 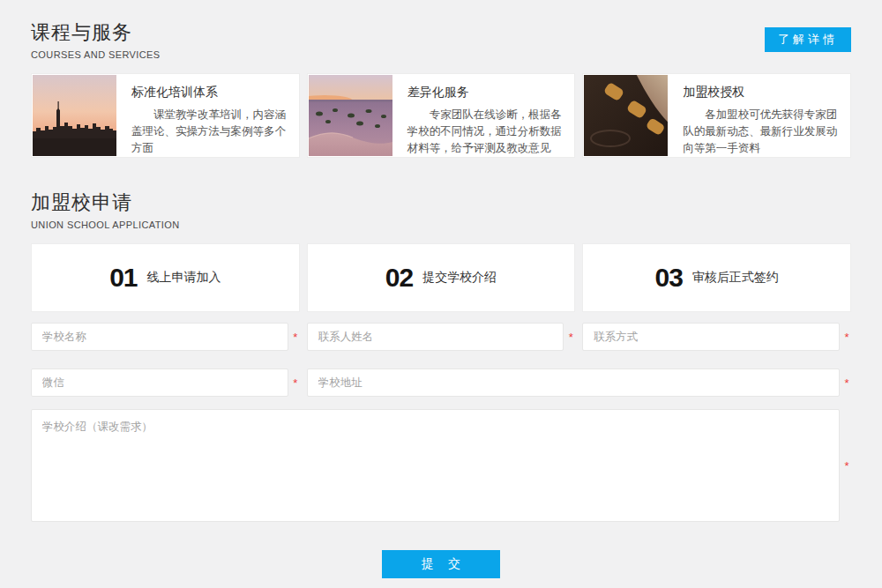 What do you see at coordinates (436, 337) in the screenshot?
I see `contact-name-input` at bounding box center [436, 337].